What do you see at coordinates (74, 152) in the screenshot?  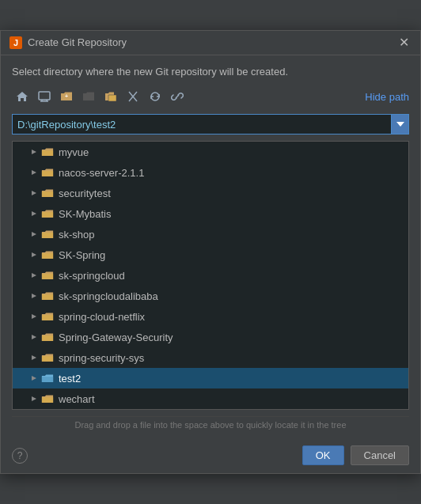 I see `tree-item-label: myvue` at bounding box center [74, 152].